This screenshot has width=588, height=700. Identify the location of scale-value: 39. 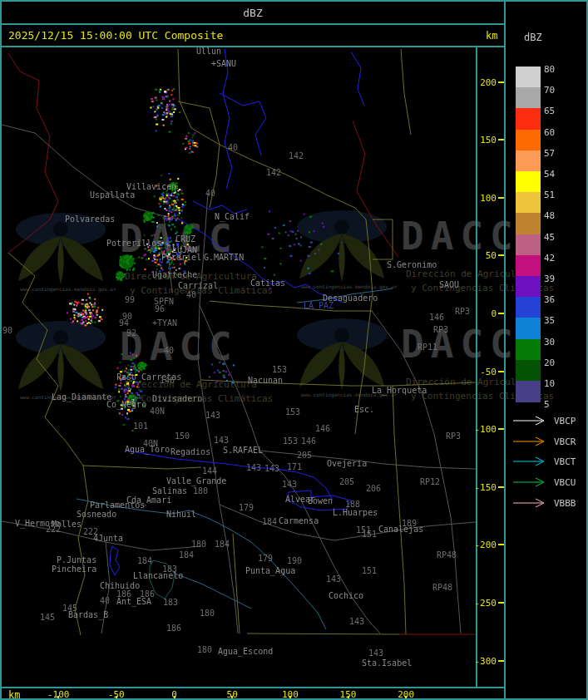
(558, 279).